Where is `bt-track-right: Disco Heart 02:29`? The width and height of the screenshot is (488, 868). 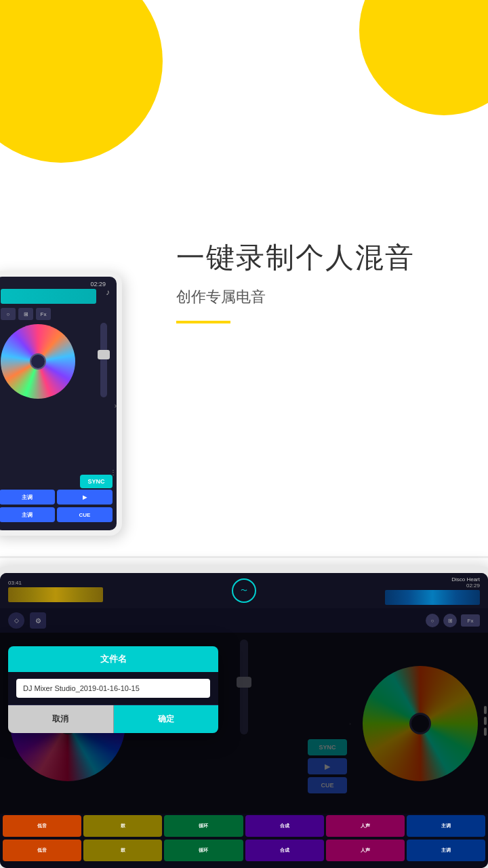 bt-track-right: Disco Heart 02:29 is located at coordinates (432, 591).